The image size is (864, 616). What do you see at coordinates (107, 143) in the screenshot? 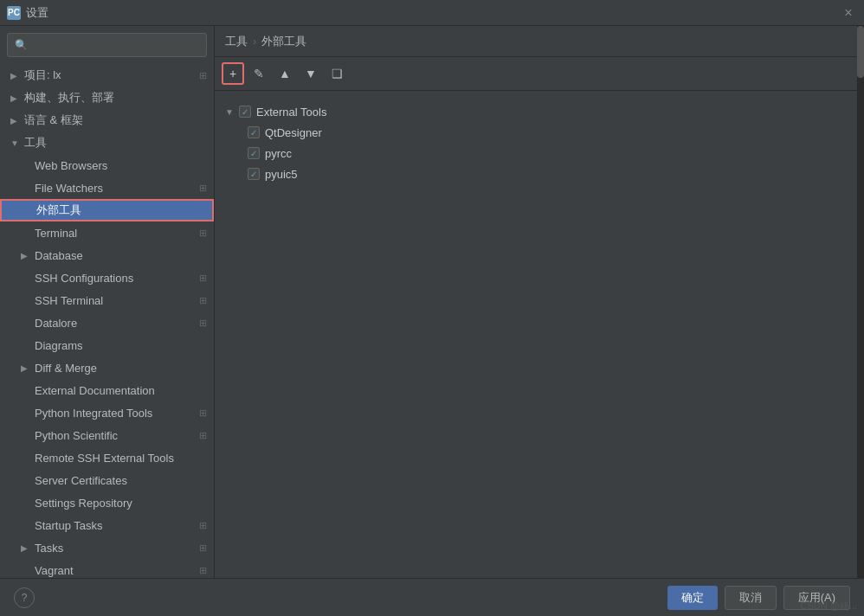
I see `sidebar-item-tools: ▼ 工具` at bounding box center [107, 143].